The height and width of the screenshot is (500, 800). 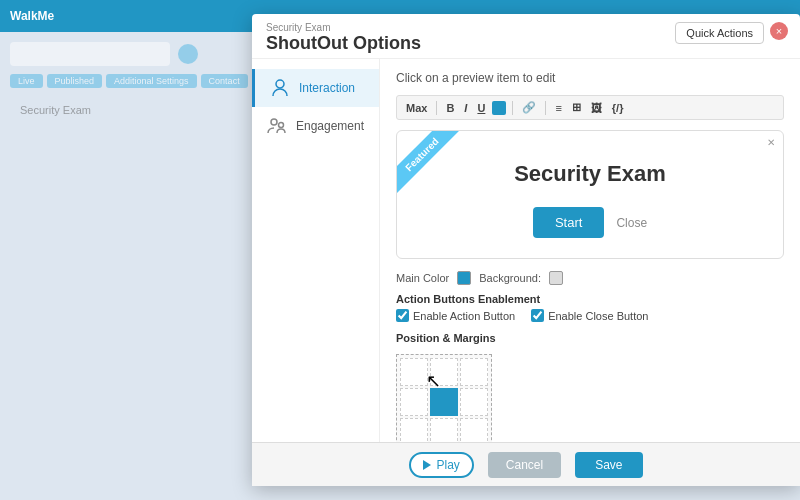 What do you see at coordinates (526, 464) in the screenshot?
I see `bottom-bar: Play Cancel Save` at bounding box center [526, 464].